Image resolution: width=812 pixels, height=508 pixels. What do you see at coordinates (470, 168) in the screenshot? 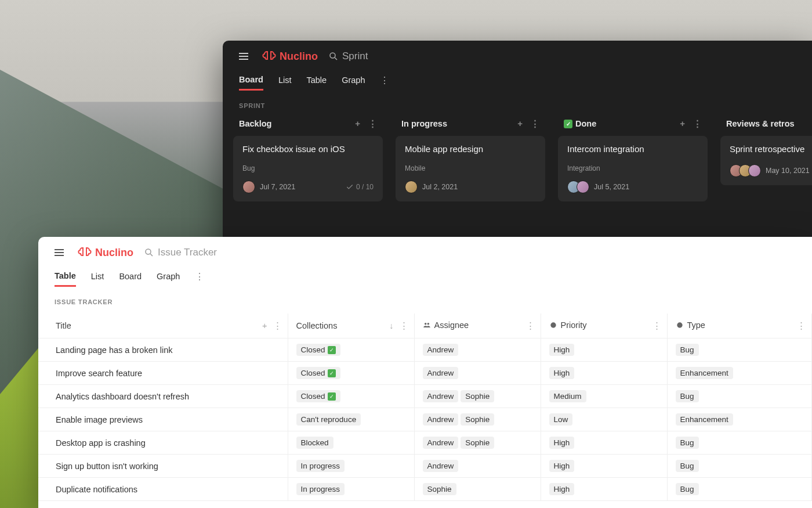
I see `board-card: Mobile app redesignMobileJul 2, 2021` at bounding box center [470, 168].